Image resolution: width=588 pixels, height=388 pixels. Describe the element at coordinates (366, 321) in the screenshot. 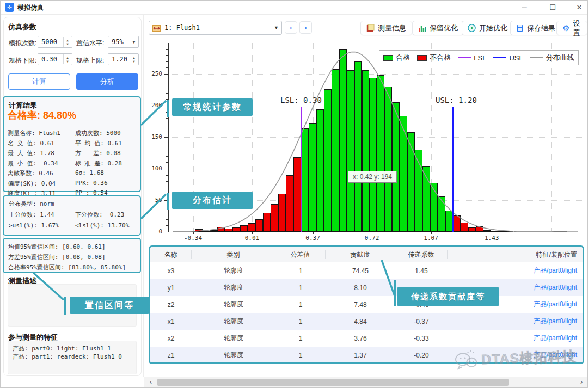

I see `table-row: x1轮廓度14.84-0.37产品/part0/light` at that location.